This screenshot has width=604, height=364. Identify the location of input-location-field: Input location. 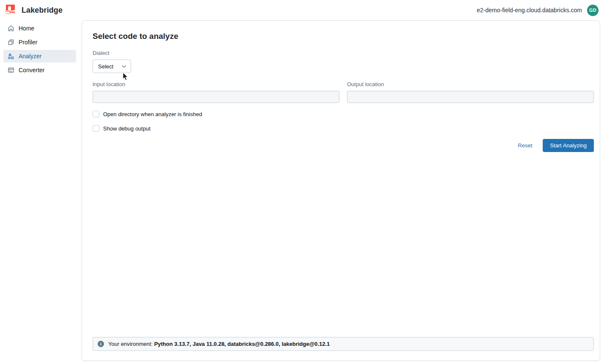
(216, 92).